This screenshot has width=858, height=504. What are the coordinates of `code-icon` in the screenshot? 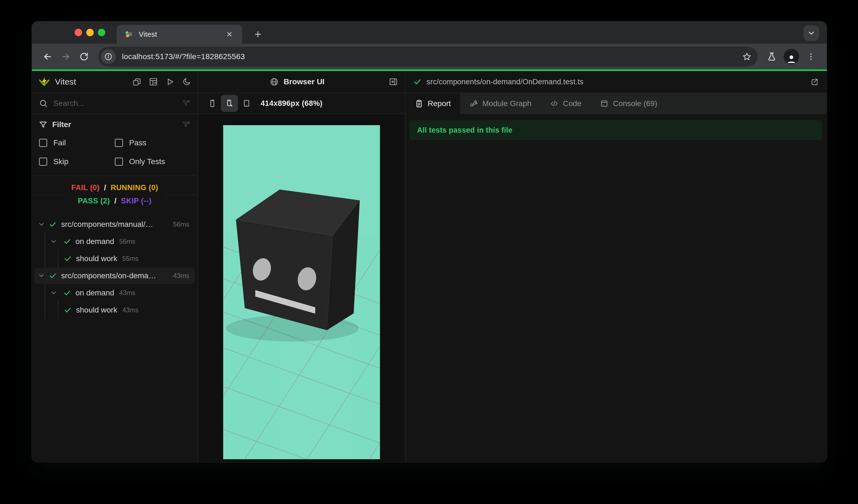 It's located at (554, 103).